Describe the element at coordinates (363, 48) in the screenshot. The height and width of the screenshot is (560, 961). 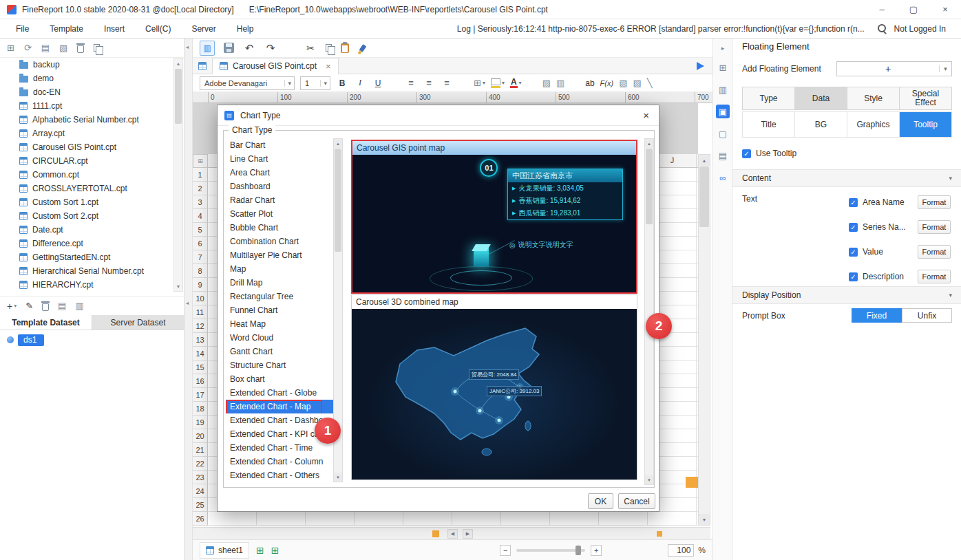
I see `format-painter-icon` at that location.